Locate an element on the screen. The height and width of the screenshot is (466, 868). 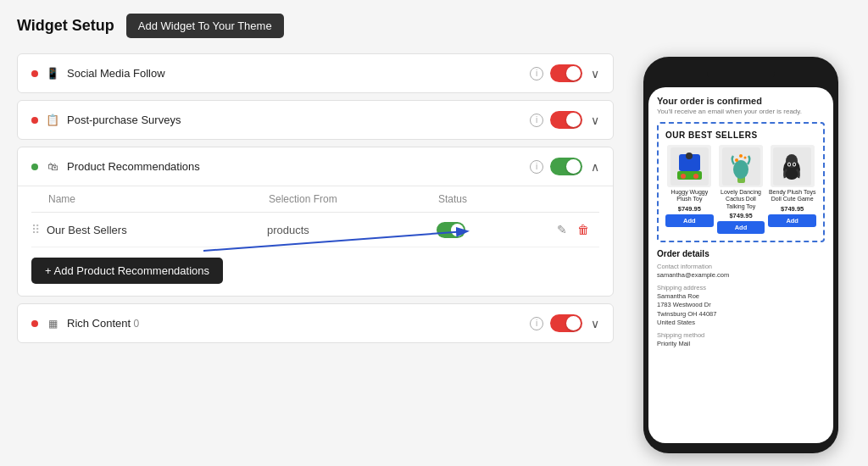
phone-notch is located at coordinates (741, 75).